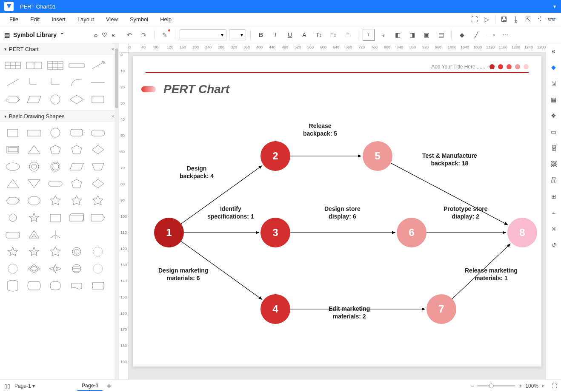 The height and width of the screenshot is (392, 561). What do you see at coordinates (113, 35) in the screenshot?
I see `collapse-left-icon: «` at bounding box center [113, 35].